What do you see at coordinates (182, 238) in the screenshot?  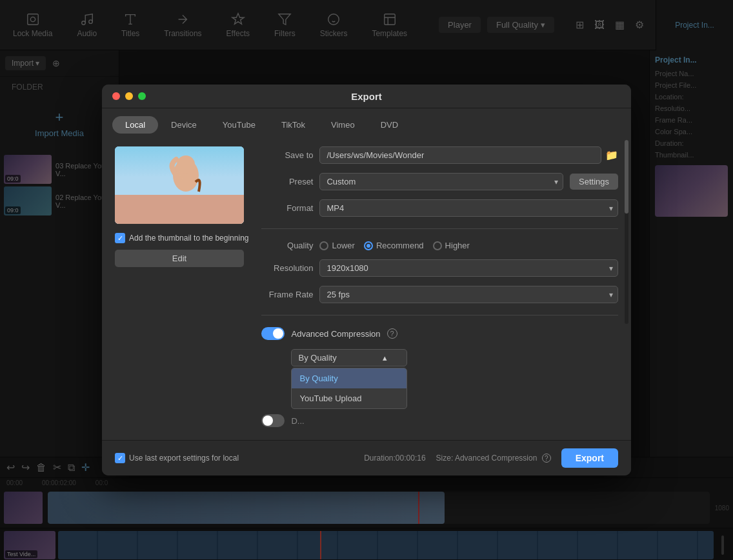 I see `thumbnail-checkbox: ✓ Add the thumbnail to the beginning` at bounding box center [182, 238].